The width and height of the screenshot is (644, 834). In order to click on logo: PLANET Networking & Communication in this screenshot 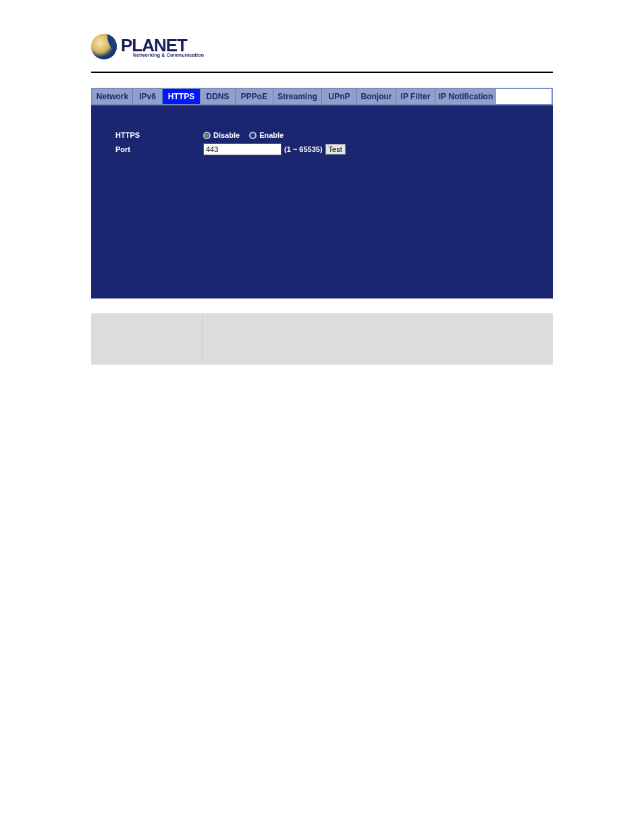, I will do `click(322, 47)`.